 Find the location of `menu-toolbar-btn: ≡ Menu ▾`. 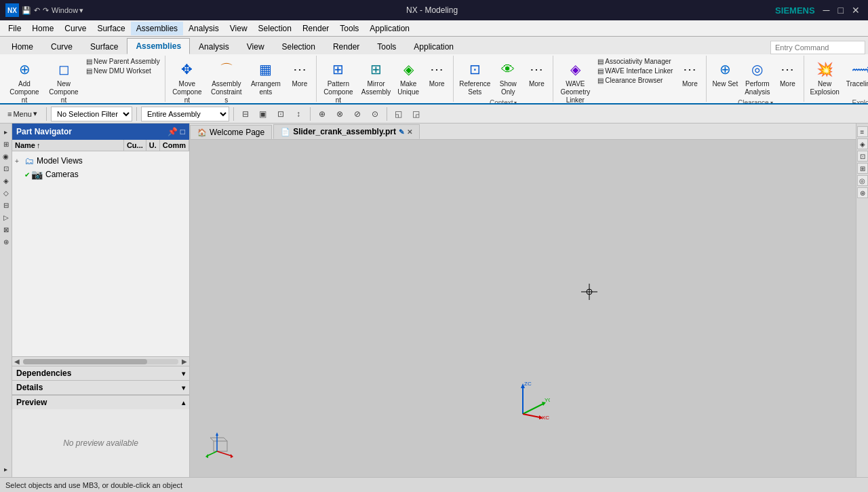

menu-toolbar-btn: ≡ Menu ▾ is located at coordinates (22, 114).